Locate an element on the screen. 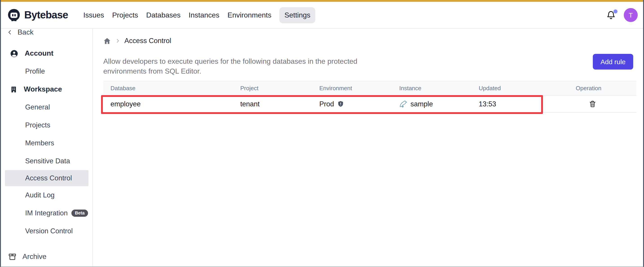 The image size is (644, 267). cell-project: tenant is located at coordinates (272, 104).